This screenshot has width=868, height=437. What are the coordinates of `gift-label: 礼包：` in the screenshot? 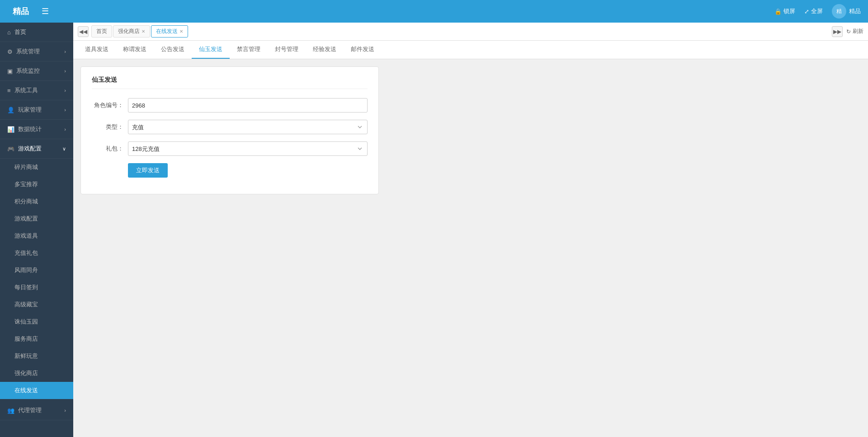 It's located at (110, 149).